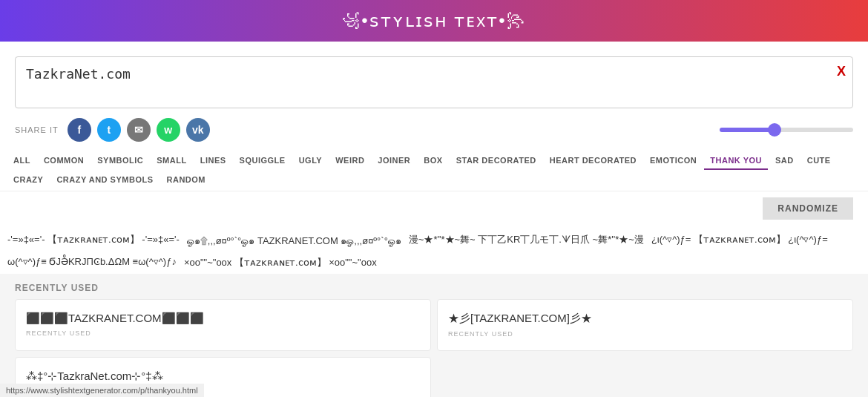  I want to click on clear-button: X, so click(841, 71).